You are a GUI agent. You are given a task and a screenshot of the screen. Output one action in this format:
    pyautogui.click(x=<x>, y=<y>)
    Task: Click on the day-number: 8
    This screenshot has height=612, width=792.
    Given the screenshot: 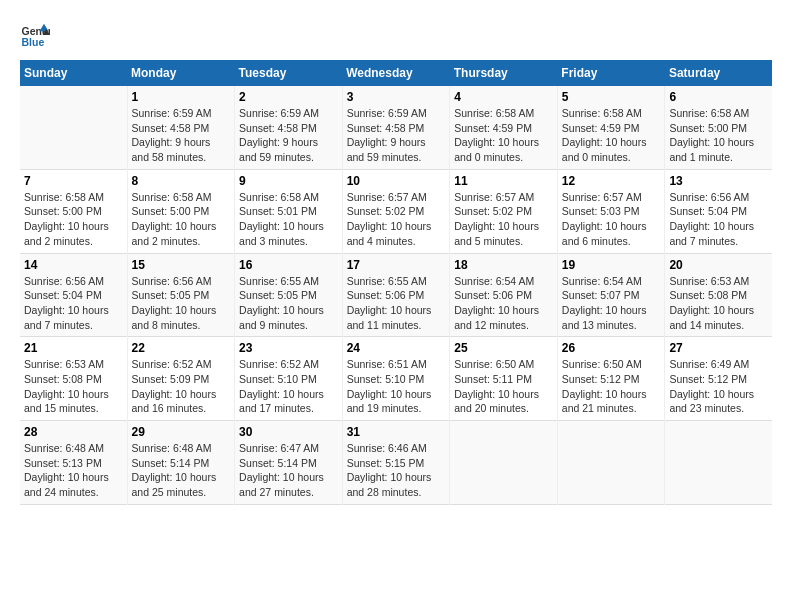 What is the action you would take?
    pyautogui.click(x=182, y=181)
    